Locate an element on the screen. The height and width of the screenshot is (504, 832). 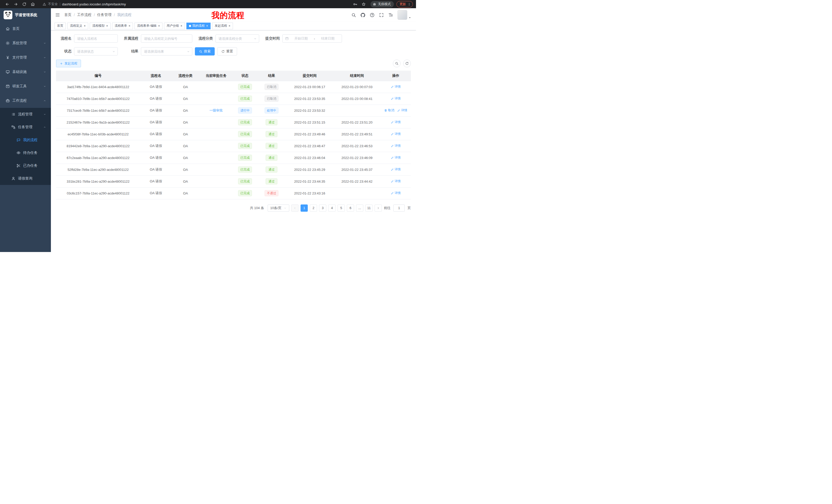
browser-back-icon is located at coordinates (7, 4).